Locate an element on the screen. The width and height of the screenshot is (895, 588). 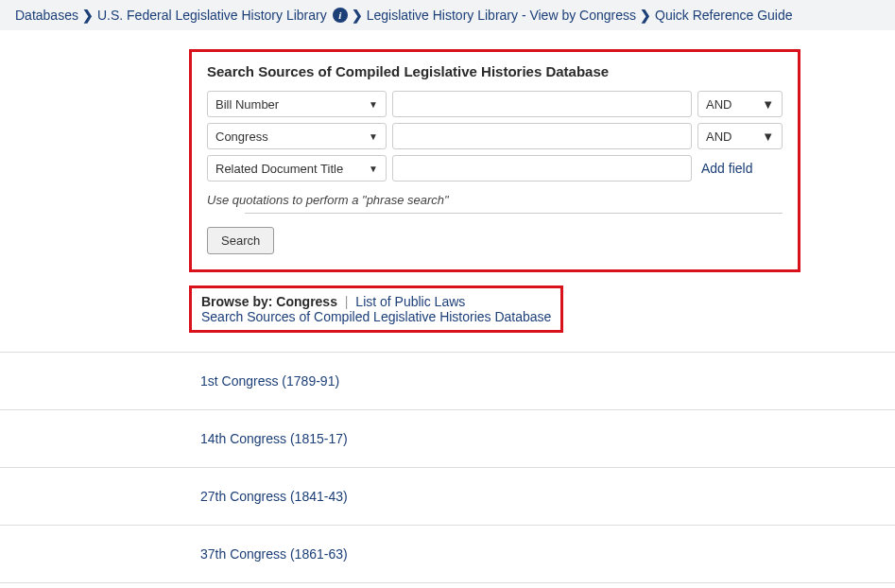
browse-search-sources: Search Sources of Compiled Legislative H… is located at coordinates (376, 317).